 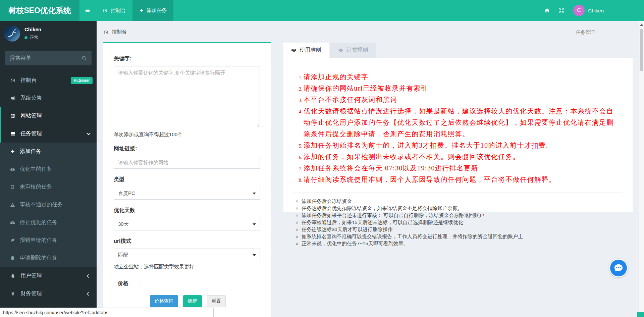 What do you see at coordinates (13, 116) in the screenshot?
I see `globe-icon` at bounding box center [13, 116].